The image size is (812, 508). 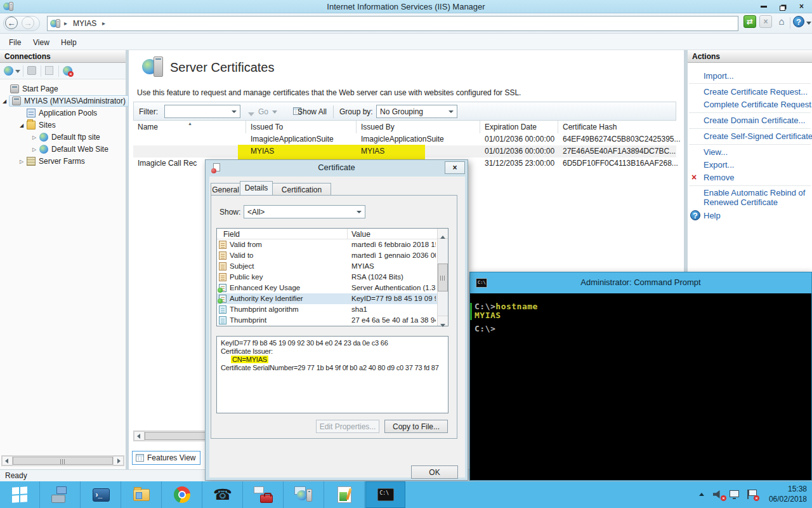 I want to click on copy-to-file-button: Copy to File..., so click(x=416, y=427).